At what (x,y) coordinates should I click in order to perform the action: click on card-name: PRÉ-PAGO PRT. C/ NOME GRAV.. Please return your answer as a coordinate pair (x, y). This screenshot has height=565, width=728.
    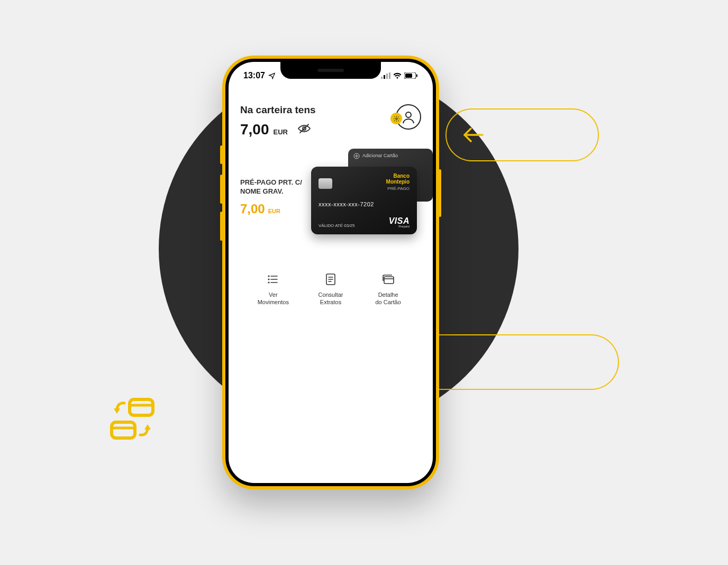
    Looking at the image, I should click on (280, 187).